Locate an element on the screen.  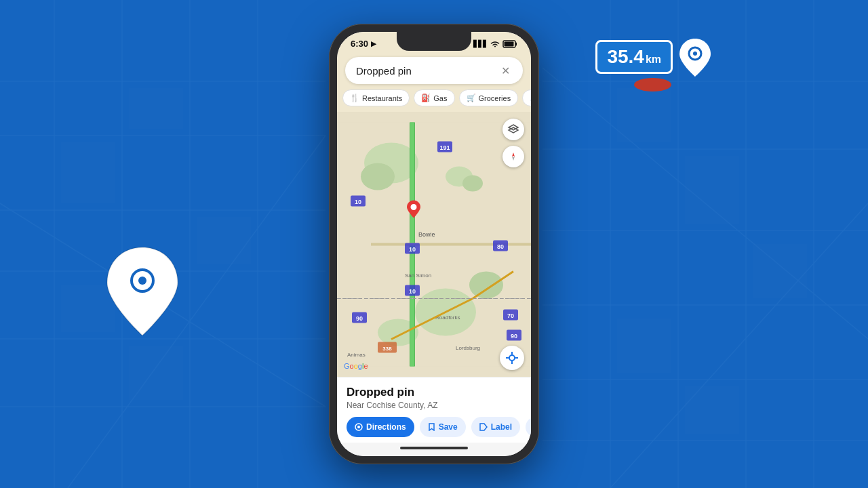
restaurants-icon: 🍴 is located at coordinates (355, 98).